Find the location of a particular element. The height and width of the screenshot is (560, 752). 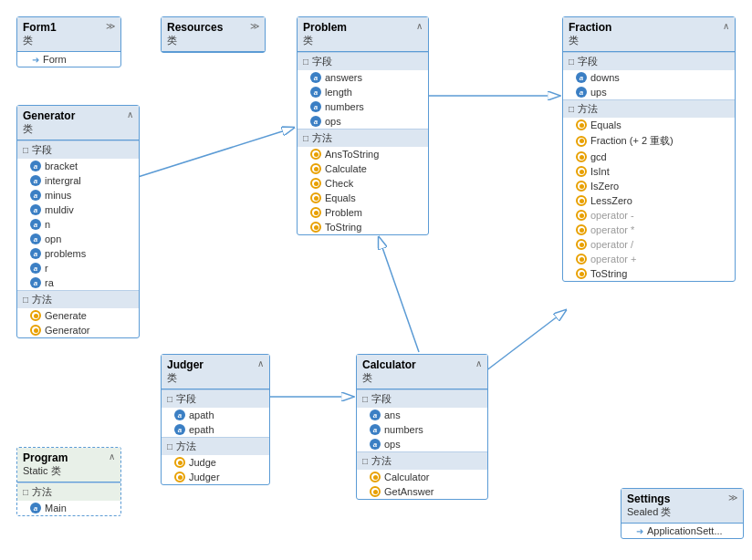

fraction-method-op-mul-icon is located at coordinates (581, 230).